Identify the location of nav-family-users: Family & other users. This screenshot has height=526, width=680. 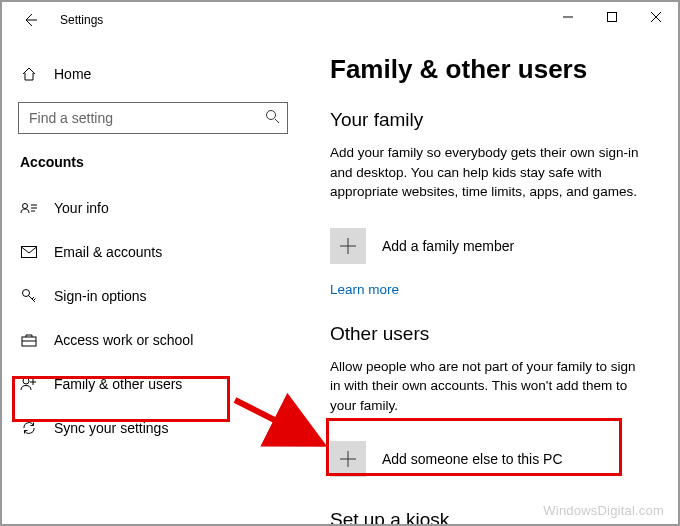
(160, 384).